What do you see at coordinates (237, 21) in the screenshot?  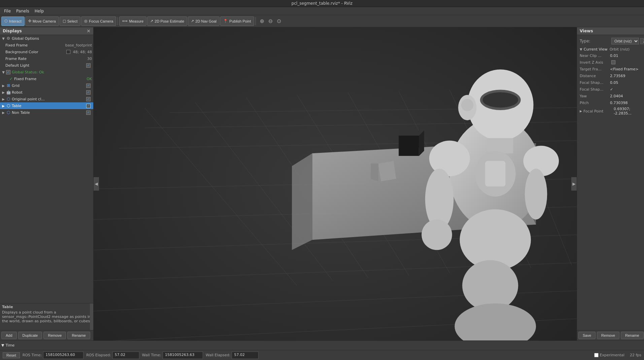 I see `publish-point-button: 📍 Publish Point` at bounding box center [237, 21].